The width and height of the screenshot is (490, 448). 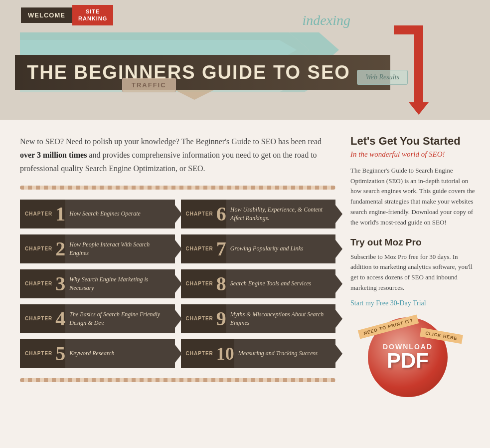 I want to click on decorative-divider-bottom, so click(x=177, y=380).